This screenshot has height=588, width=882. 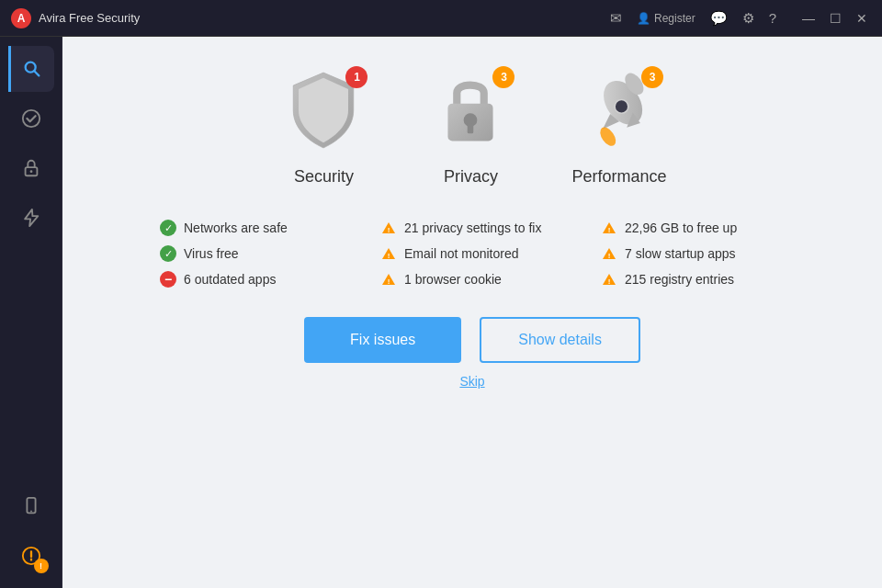 I want to click on issue-outdated-apps: − 6 outdated apps, so click(x=252, y=279).